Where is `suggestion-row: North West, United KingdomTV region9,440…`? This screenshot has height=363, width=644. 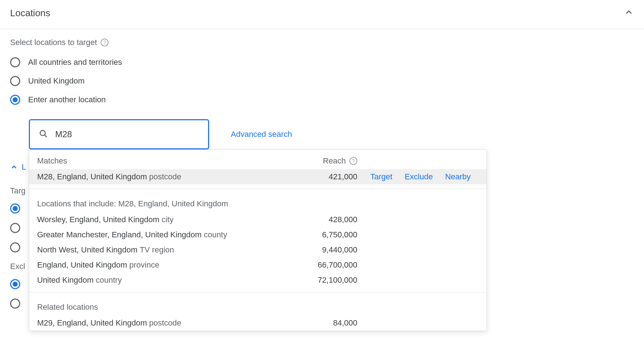 suggestion-row: North West, United KingdomTV region9,440… is located at coordinates (258, 250).